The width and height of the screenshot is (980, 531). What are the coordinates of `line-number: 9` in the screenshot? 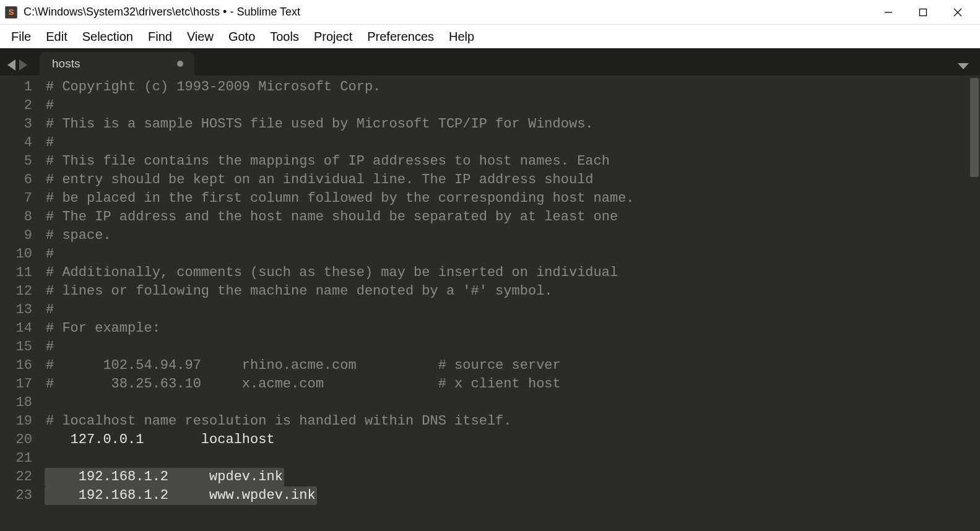 It's located at (16, 236).